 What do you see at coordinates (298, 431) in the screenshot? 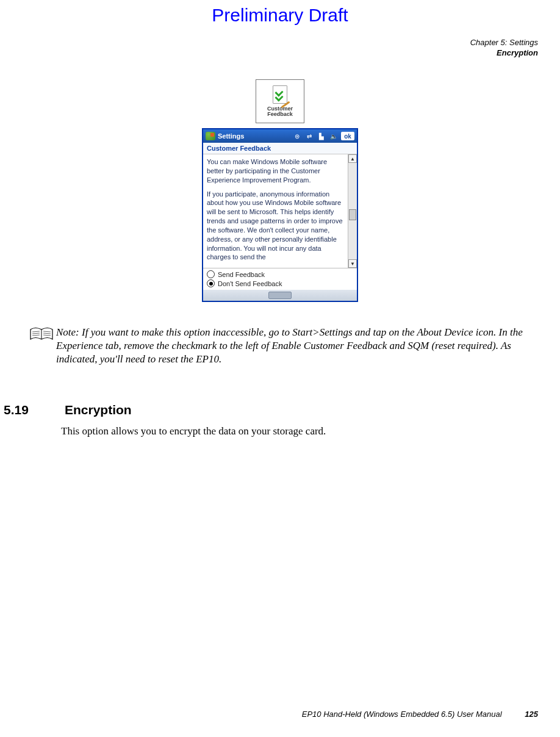
I see `section-body: This option allows you to encrypt the da…` at bounding box center [298, 431].